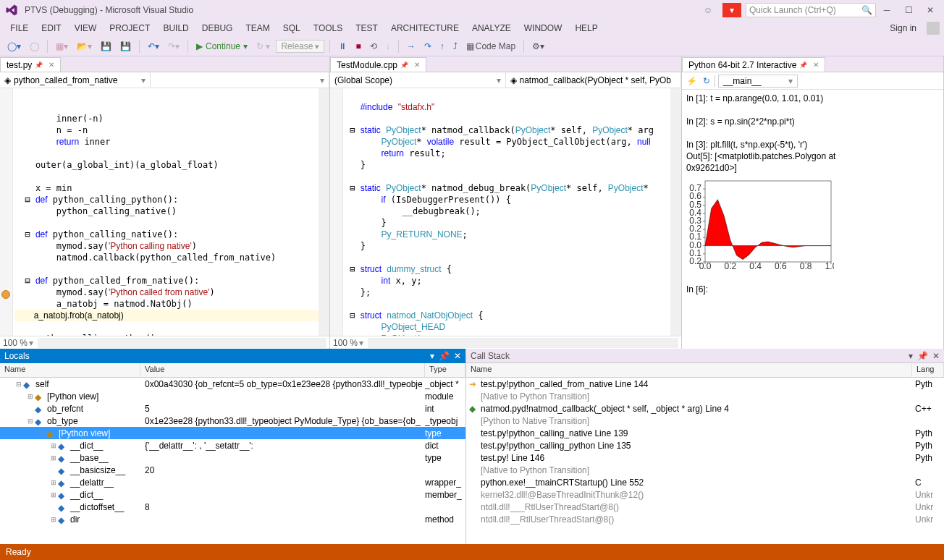  Describe the element at coordinates (758, 81) in the screenshot. I see `scope-selector: __main__▾` at that location.